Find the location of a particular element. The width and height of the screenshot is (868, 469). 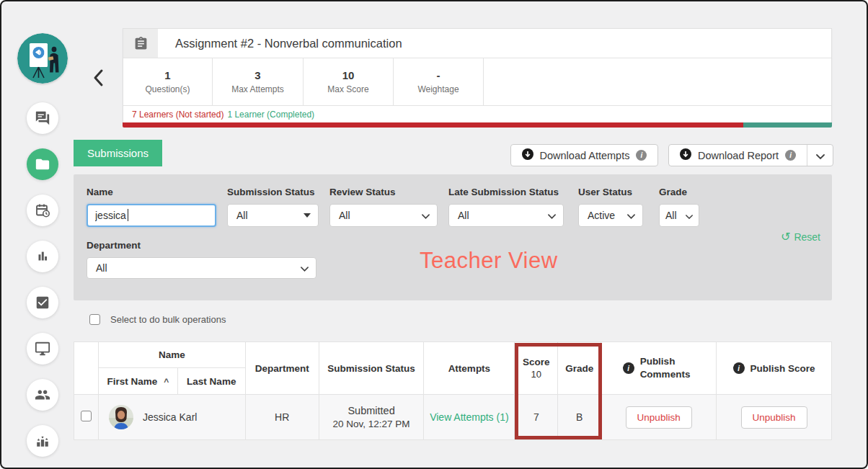

view-attempts-link: View Attempts (1) is located at coordinates (469, 417).